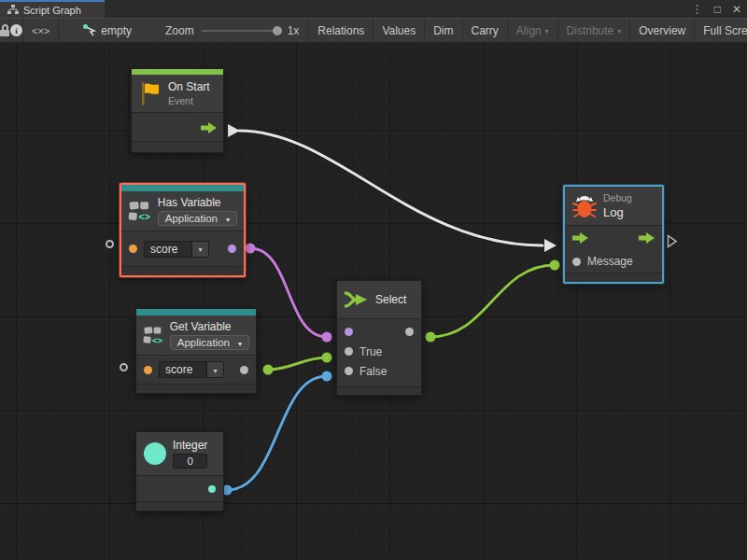 This screenshot has height=560, width=747. I want to click on flag-icon, so click(150, 93).